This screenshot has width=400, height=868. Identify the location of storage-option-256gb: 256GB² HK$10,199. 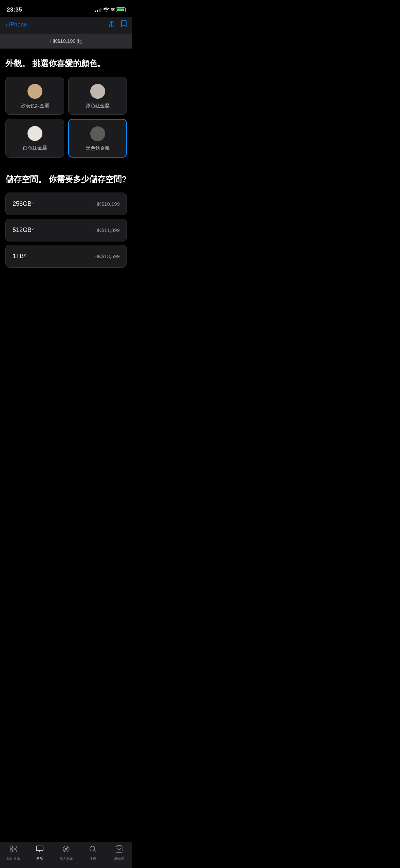
(66, 204).